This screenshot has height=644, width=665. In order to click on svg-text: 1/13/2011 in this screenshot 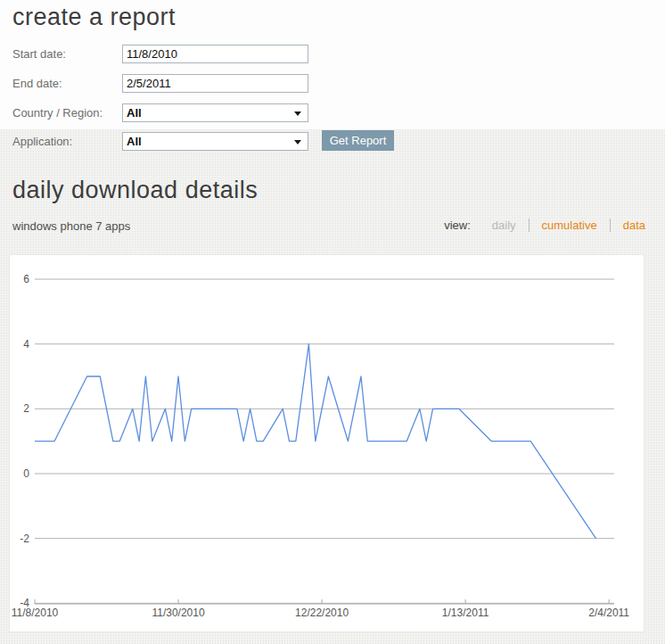, I will do `click(465, 613)`.